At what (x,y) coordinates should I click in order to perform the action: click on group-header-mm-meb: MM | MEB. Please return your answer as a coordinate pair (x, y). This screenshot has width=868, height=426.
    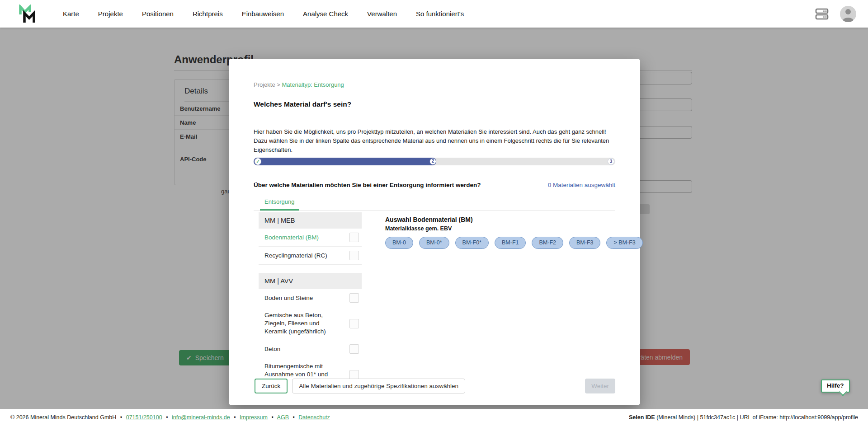
    Looking at the image, I should click on (310, 220).